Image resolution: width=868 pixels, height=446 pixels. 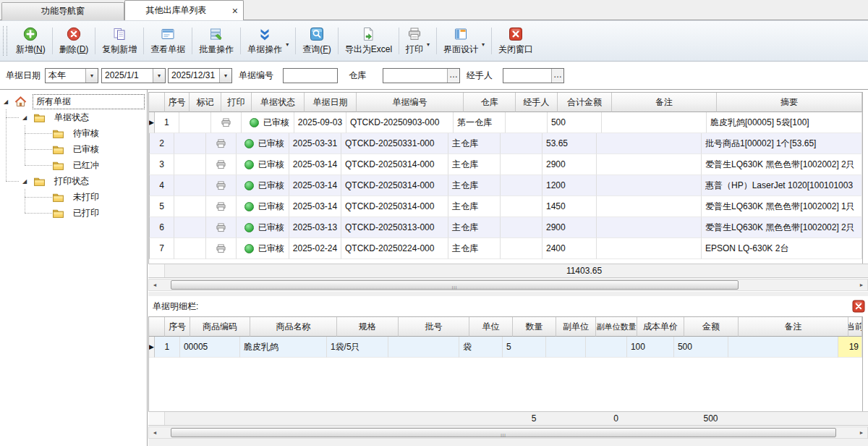 What do you see at coordinates (481, 348) in the screenshot?
I see `cell-unit: 袋` at bounding box center [481, 348].